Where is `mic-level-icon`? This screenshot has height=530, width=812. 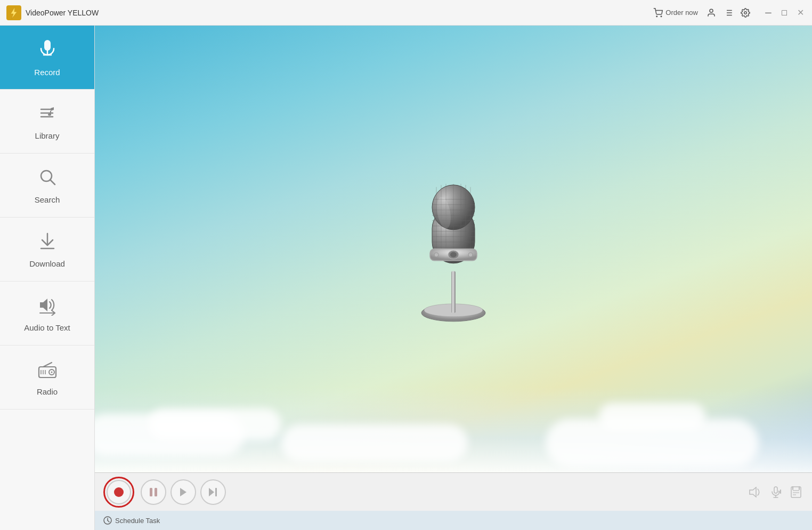
mic-level-icon is located at coordinates (776, 492).